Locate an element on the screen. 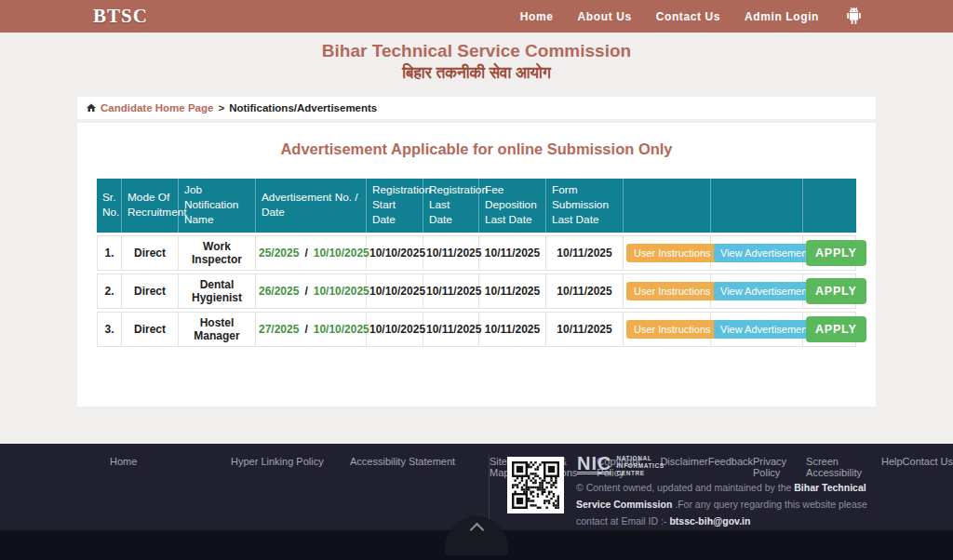 The width and height of the screenshot is (953, 560). col-fee-deposition-last-date: Fee Deposition Last Date is located at coordinates (513, 206).